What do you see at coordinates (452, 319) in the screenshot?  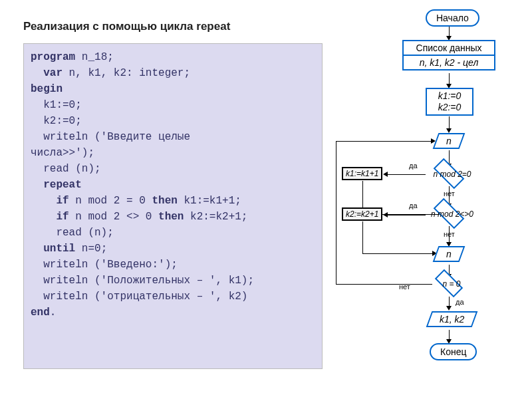 I see `flow-output-label: k1, k2` at bounding box center [452, 319].